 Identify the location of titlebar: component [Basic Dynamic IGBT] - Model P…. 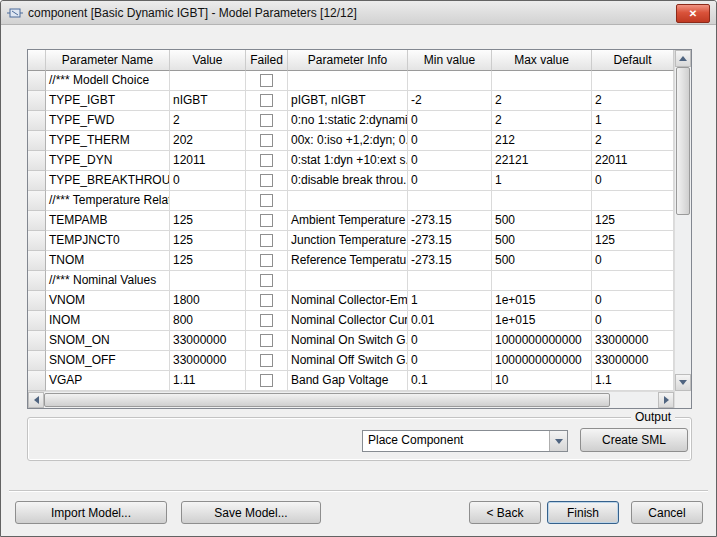
(358, 13).